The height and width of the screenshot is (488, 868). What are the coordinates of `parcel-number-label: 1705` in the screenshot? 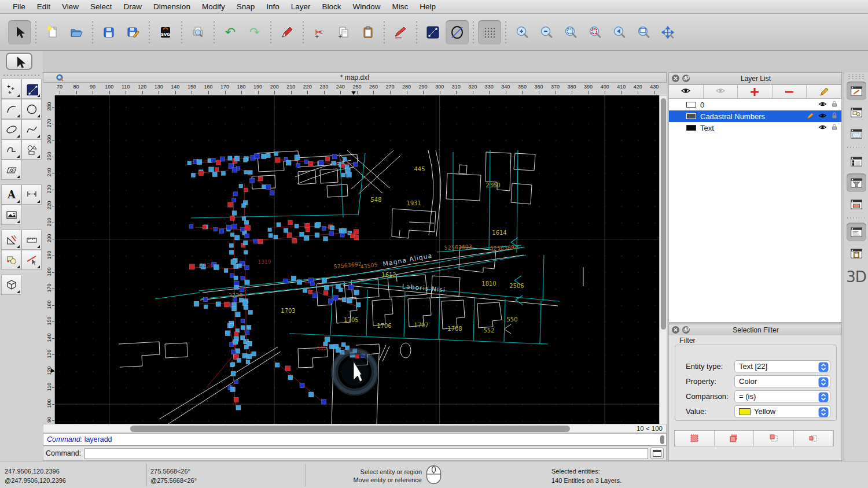 It's located at (351, 320).